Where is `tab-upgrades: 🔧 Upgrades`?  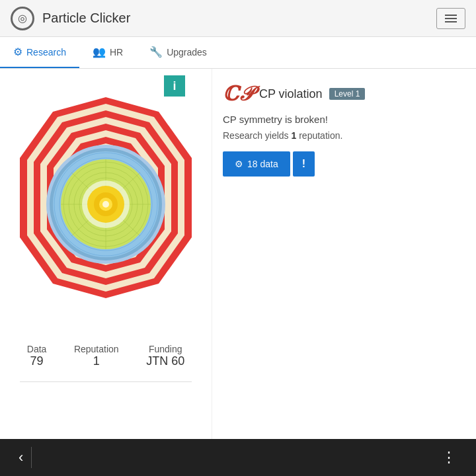
tab-upgrades: 🔧 Upgrades is located at coordinates (178, 53).